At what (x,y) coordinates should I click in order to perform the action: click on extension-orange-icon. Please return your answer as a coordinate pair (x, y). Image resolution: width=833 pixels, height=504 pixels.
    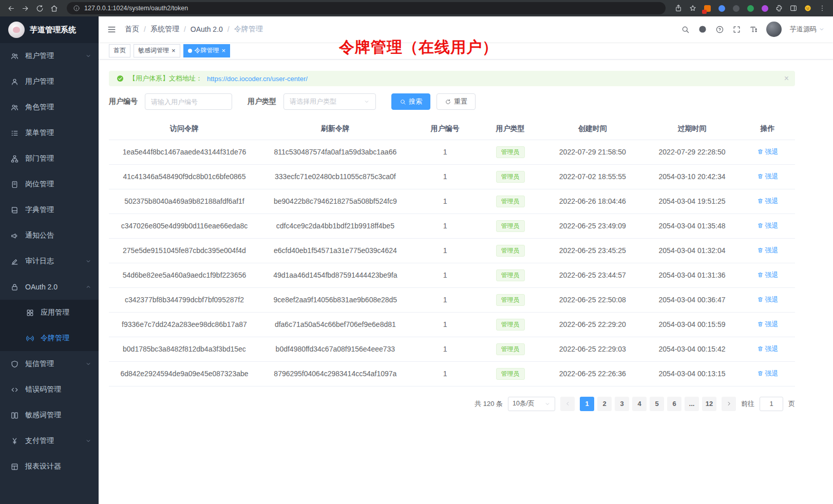
    Looking at the image, I should click on (707, 8).